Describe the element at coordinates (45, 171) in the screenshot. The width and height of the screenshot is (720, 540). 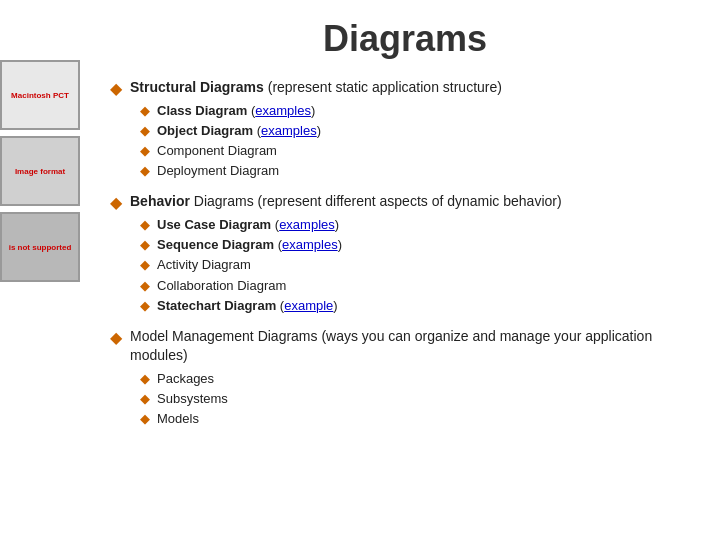
I see `left-images: Macintosh PCT Image format is not suppor…` at that location.